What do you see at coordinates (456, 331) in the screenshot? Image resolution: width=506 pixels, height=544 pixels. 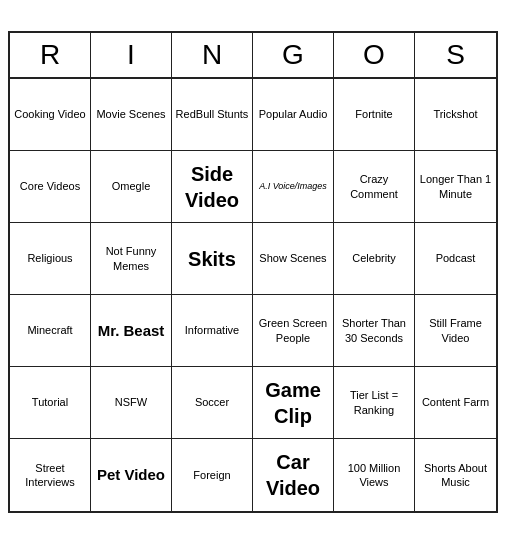 I see `cell-r3-c5: Still Frame Video` at bounding box center [456, 331].